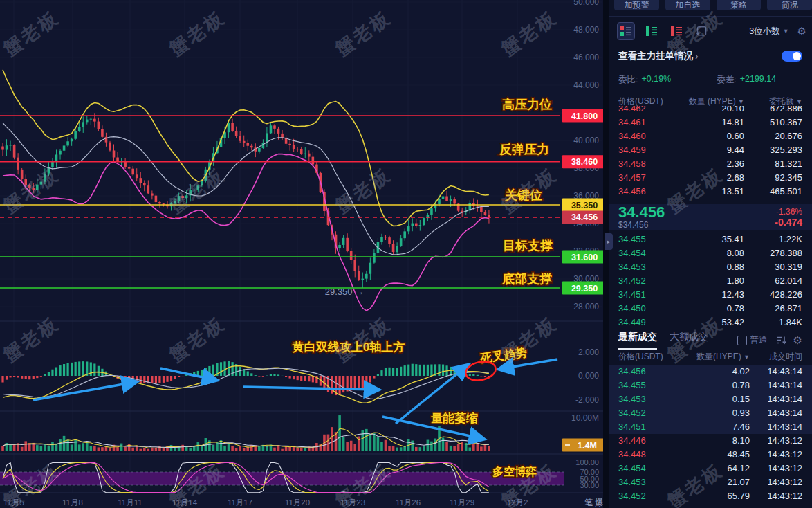 This screenshot has height=508, width=812. What do you see at coordinates (587, 85) in the screenshot?
I see `svg-text: 44.000` at bounding box center [587, 85].